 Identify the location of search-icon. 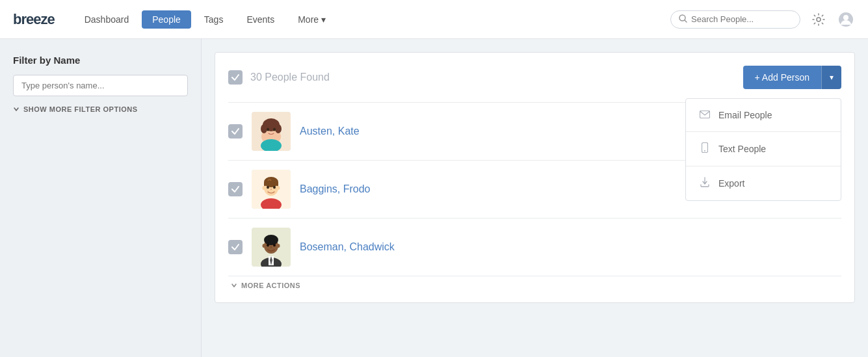
(683, 20).